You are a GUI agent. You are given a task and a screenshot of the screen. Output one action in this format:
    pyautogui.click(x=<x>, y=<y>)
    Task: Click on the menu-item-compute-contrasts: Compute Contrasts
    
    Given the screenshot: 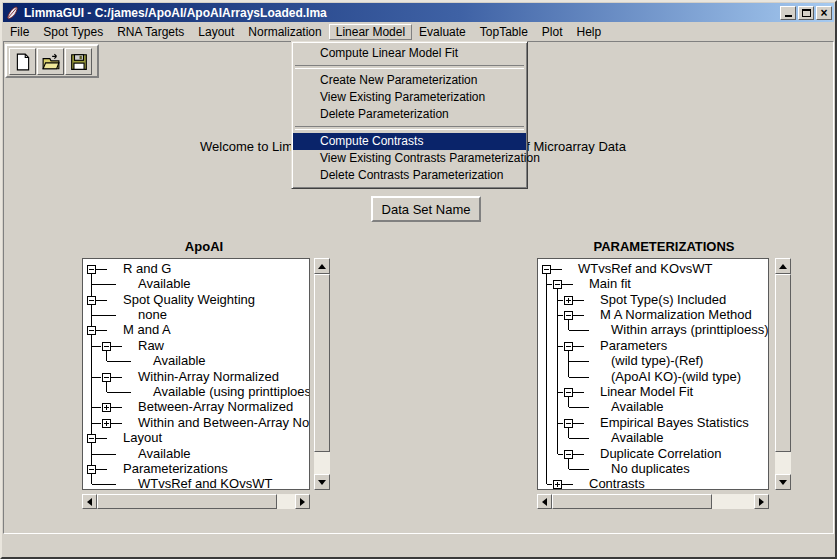 What is the action you would take?
    pyautogui.click(x=410, y=142)
    